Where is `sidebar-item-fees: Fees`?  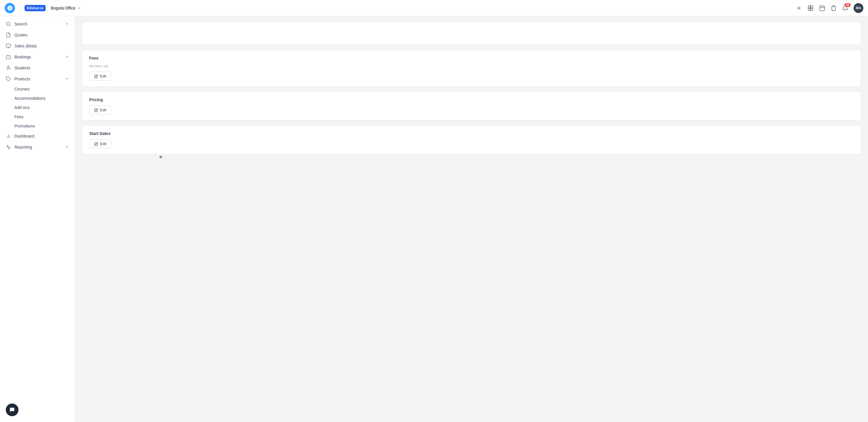
sidebar-item-fees: Fees is located at coordinates (44, 117).